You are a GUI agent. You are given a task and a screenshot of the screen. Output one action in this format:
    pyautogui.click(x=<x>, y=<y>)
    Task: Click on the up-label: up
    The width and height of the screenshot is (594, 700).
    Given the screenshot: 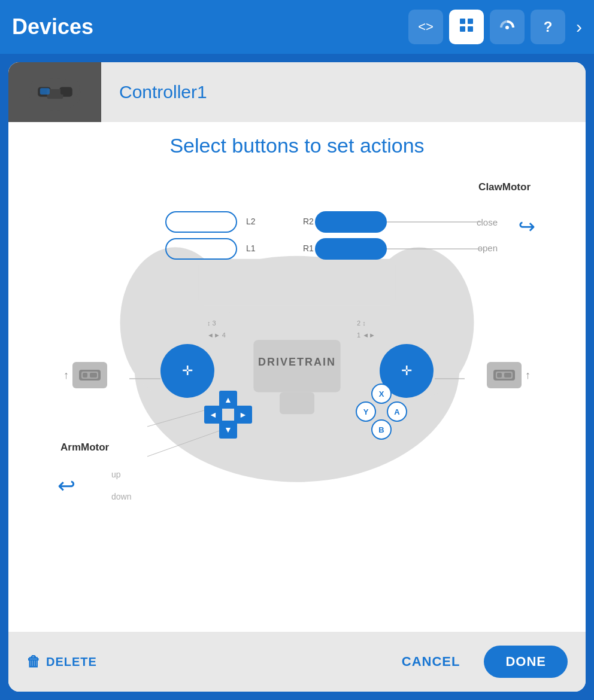 What is the action you would take?
    pyautogui.click(x=116, y=474)
    